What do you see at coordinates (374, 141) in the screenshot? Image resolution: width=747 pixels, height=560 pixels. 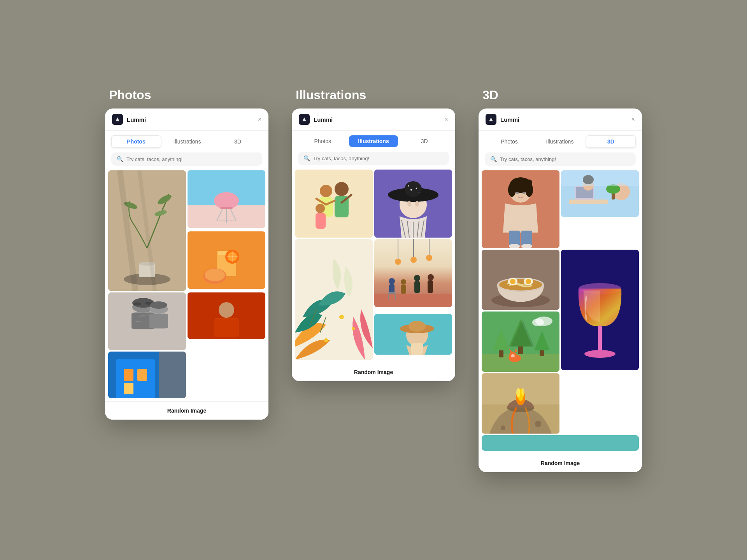 I see `tab-bar-illustrations: Photos Illustrations 3D` at bounding box center [374, 141].